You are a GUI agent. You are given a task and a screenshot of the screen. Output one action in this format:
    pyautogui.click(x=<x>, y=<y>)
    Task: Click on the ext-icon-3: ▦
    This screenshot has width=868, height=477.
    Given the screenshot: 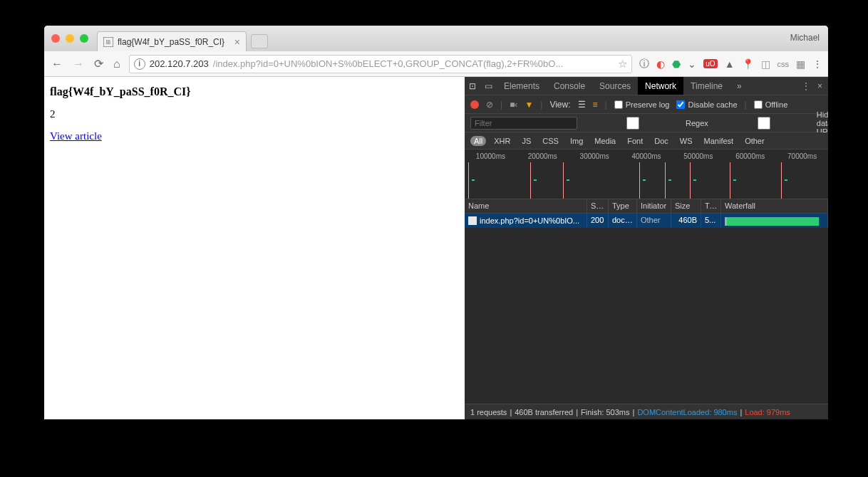 What is the action you would take?
    pyautogui.click(x=801, y=64)
    